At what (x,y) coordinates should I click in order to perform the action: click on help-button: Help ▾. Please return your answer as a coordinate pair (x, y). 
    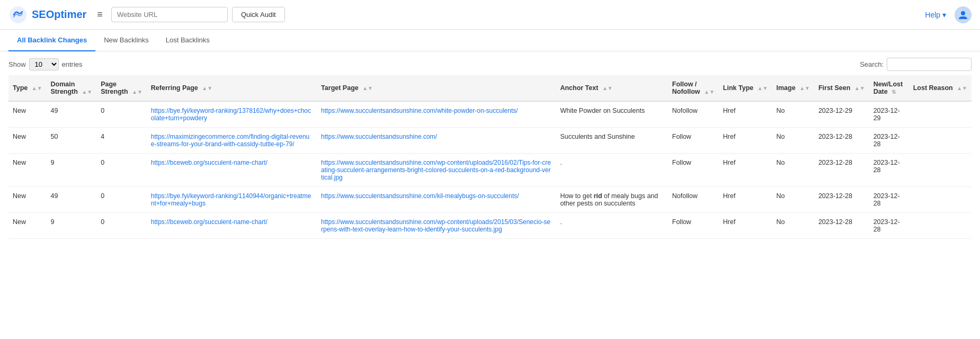
    Looking at the image, I should click on (936, 15).